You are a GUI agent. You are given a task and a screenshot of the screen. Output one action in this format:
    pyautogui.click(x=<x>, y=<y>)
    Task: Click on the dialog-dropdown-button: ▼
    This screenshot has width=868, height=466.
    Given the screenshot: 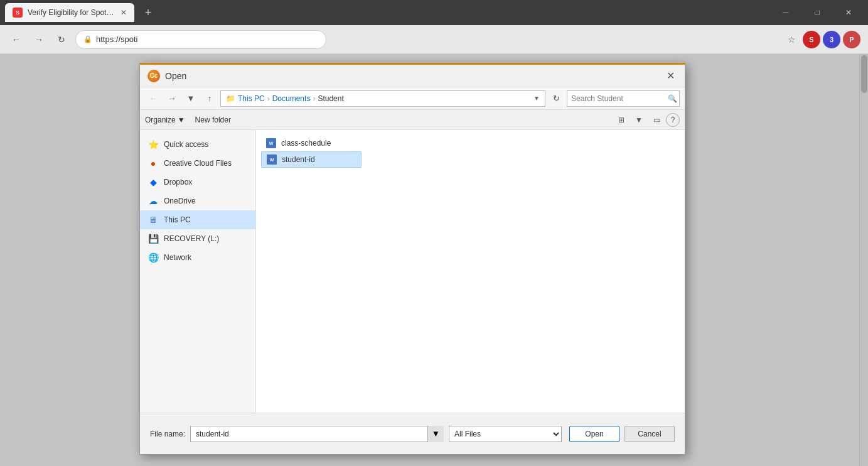 What is the action you would take?
    pyautogui.click(x=191, y=99)
    